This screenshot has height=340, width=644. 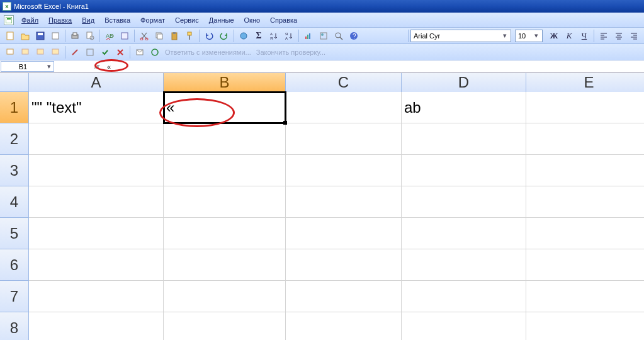 What do you see at coordinates (244, 36) in the screenshot?
I see `hyperlink-icon` at bounding box center [244, 36].